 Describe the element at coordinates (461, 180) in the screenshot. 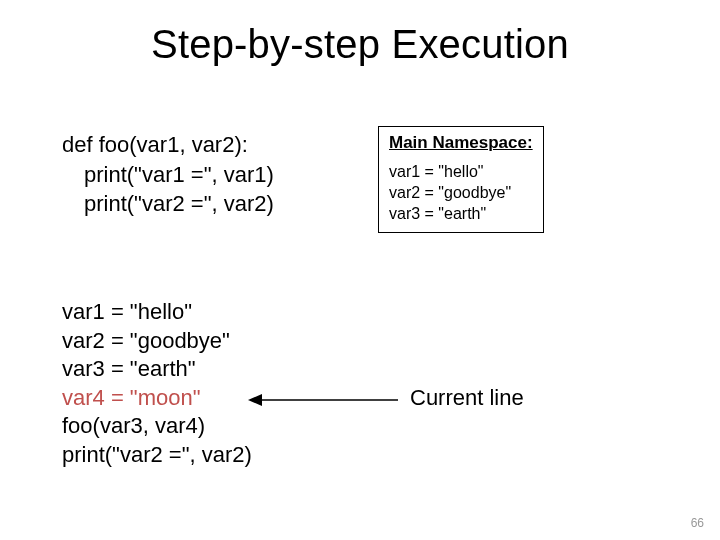

I see `namespace-box: Main Namespace: var1 = "hello" var2 = "g…` at that location.